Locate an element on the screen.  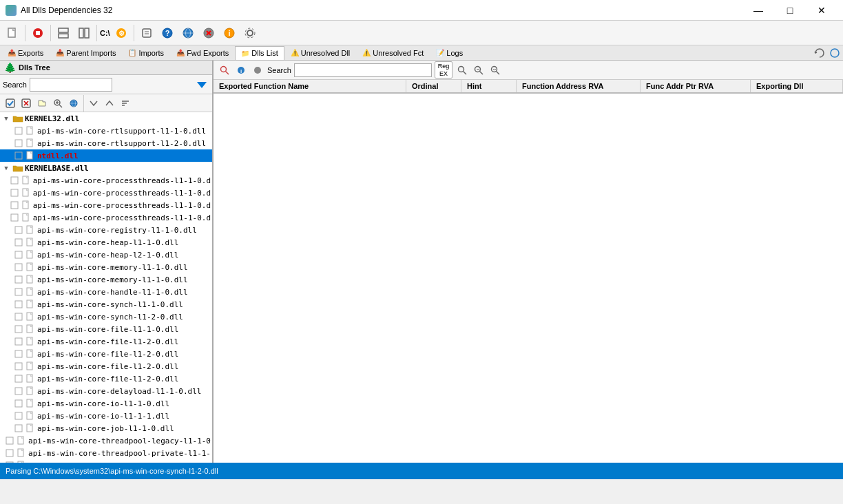
tab-parent-imports: 📥 Parent Imports is located at coordinates (85, 52).